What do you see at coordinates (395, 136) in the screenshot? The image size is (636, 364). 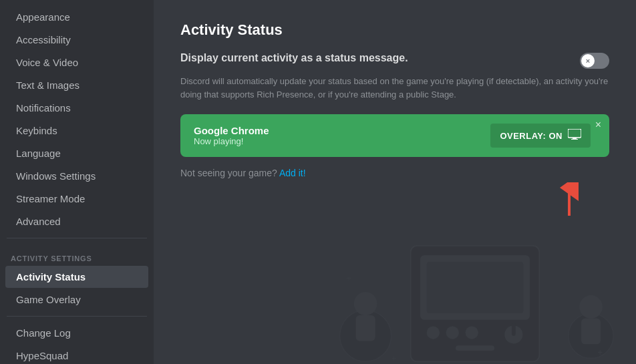 I see `game-activity-card: × Google Chrome Now playing! OVERLAY: ON` at bounding box center [395, 136].